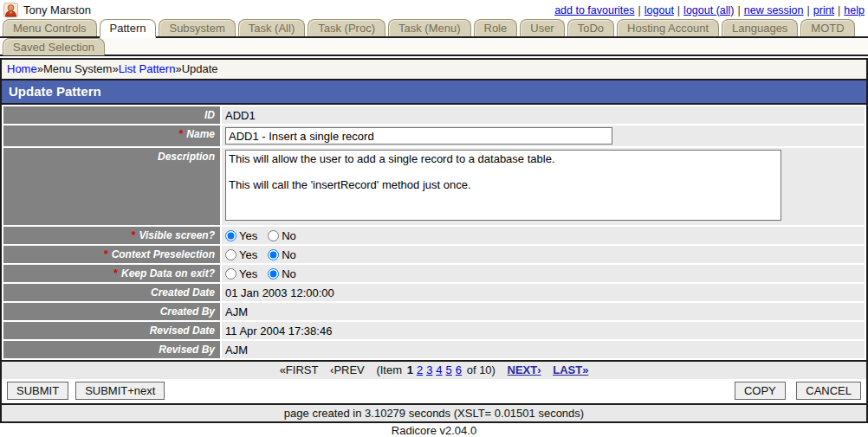 This screenshot has height=437, width=868. What do you see at coordinates (112, 350) in the screenshot?
I see `revised-by-label: Revised By` at bounding box center [112, 350].